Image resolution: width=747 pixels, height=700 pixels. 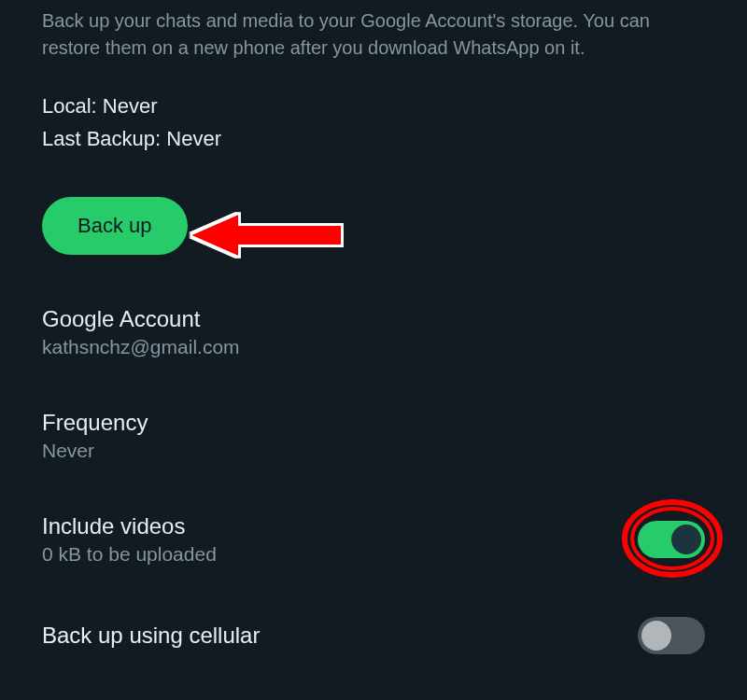 What do you see at coordinates (671, 539) in the screenshot?
I see `include-videos-toggle` at bounding box center [671, 539].